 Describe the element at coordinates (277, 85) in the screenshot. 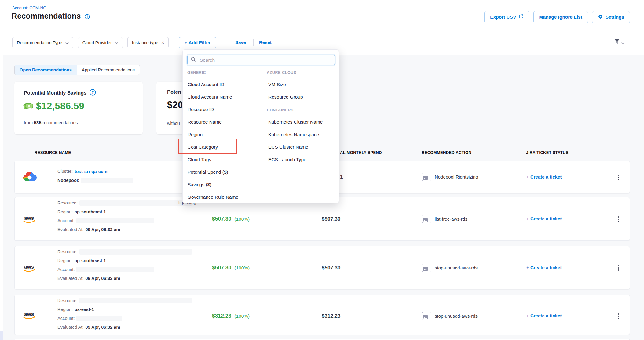

I see `dropdown-item-vm-size: VM Size` at that location.